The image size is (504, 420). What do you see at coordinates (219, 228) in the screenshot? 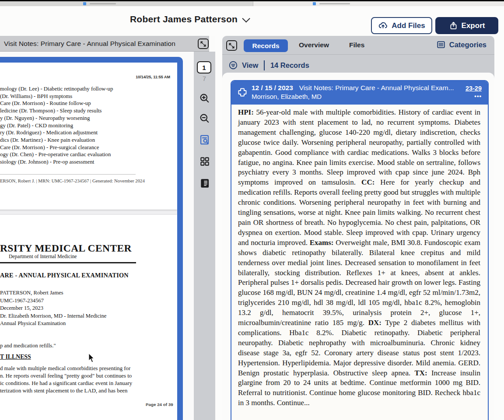
I see `panel-gap` at bounding box center [219, 228].